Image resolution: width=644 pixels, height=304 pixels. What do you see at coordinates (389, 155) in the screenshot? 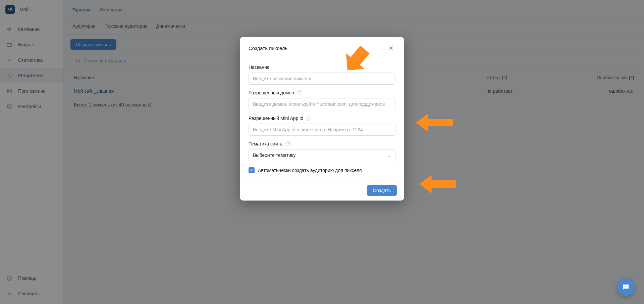
I see `chevron-down-icon: ⌄` at bounding box center [389, 155].